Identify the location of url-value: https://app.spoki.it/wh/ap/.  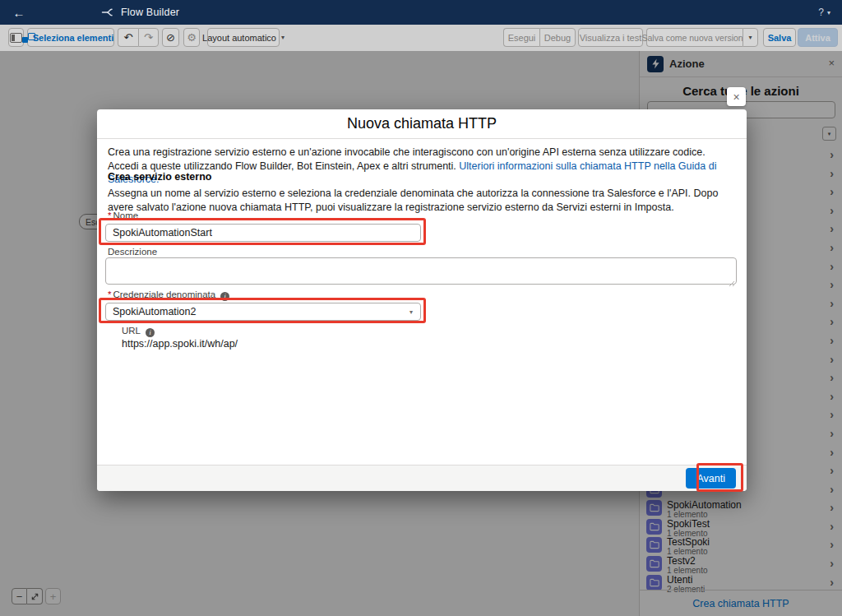
(429, 344).